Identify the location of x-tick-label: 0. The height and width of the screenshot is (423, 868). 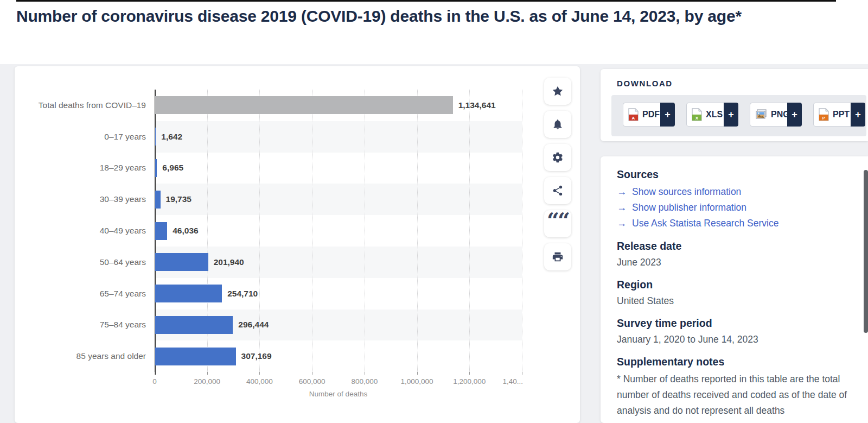
(155, 381).